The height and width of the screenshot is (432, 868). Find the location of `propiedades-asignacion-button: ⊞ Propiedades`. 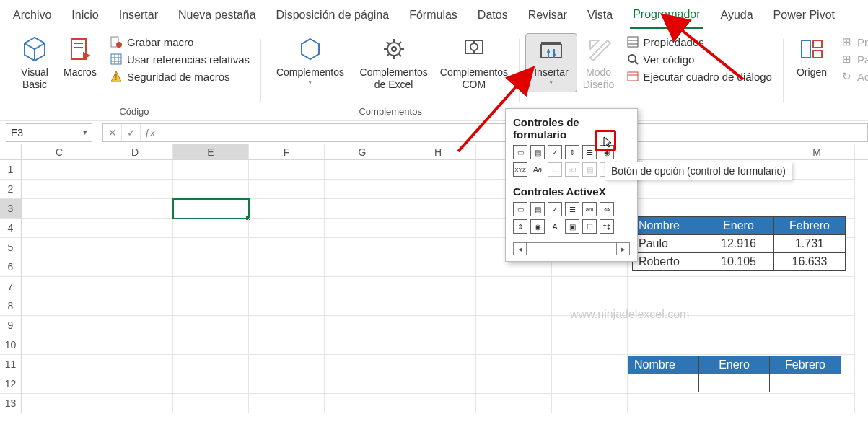

propiedades-asignacion-button: ⊞ Propiedades is located at coordinates (851, 42).